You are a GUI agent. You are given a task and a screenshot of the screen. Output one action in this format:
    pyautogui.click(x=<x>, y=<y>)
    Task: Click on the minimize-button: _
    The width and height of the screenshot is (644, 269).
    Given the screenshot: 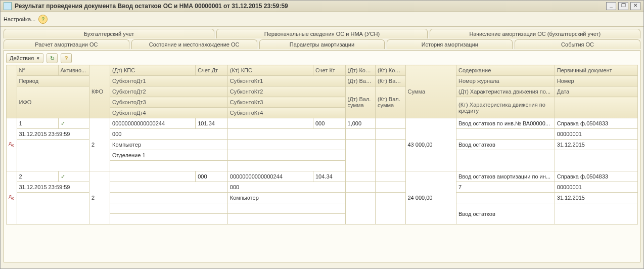 What is the action you would take?
    pyautogui.click(x=611, y=6)
    